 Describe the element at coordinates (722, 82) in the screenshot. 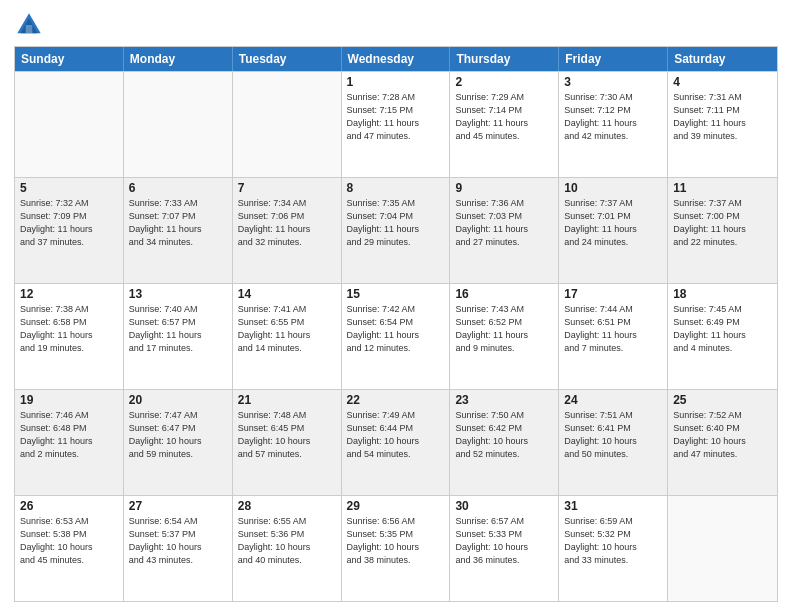

I see `day-number: 4` at that location.